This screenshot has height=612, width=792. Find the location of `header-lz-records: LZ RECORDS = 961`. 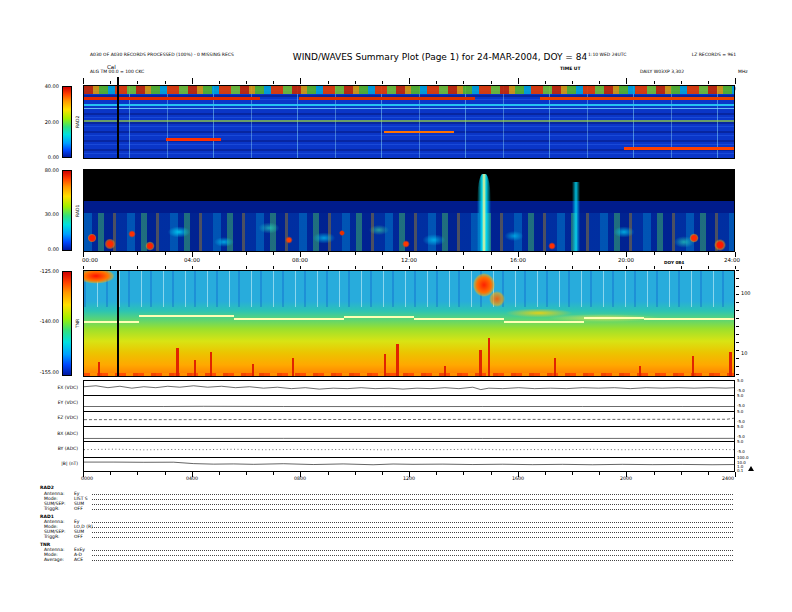

header-lz-records: LZ RECORDS = 961 is located at coordinates (714, 55).